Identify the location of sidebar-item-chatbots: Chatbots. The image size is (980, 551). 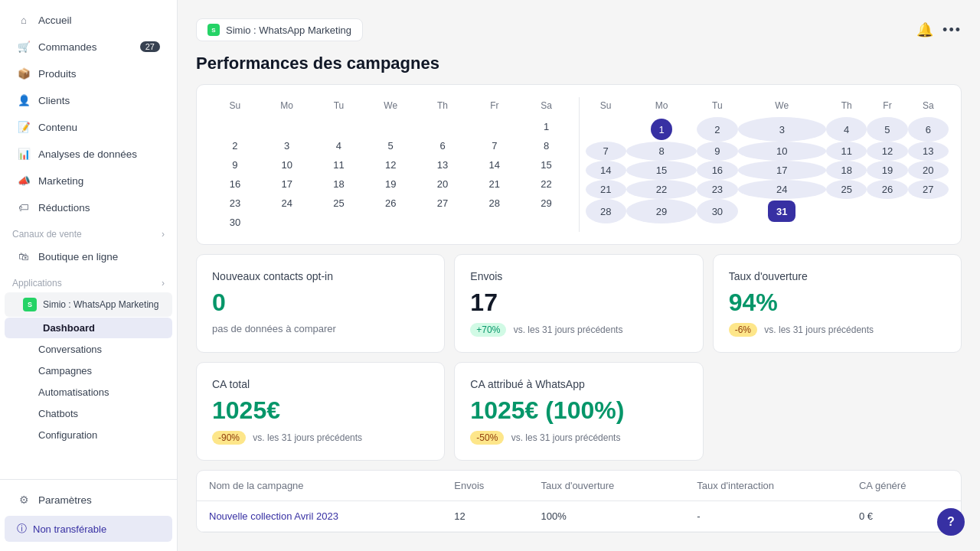
(89, 413).